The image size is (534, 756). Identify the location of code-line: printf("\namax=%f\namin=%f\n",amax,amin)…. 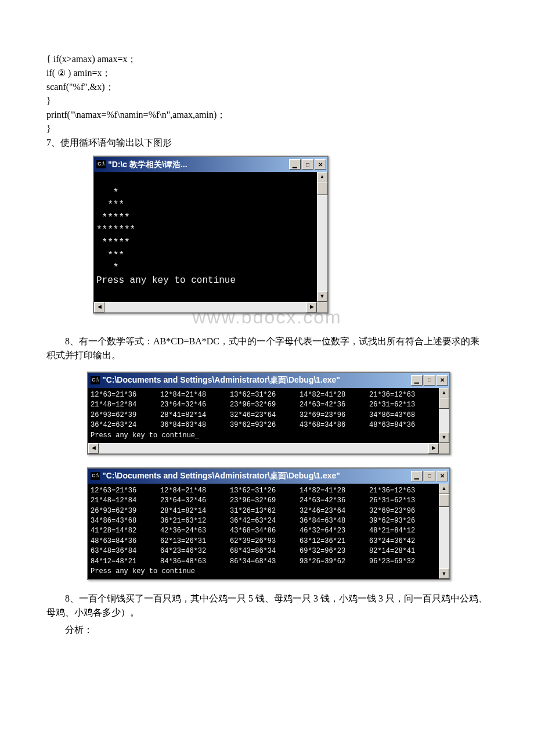
(267, 115).